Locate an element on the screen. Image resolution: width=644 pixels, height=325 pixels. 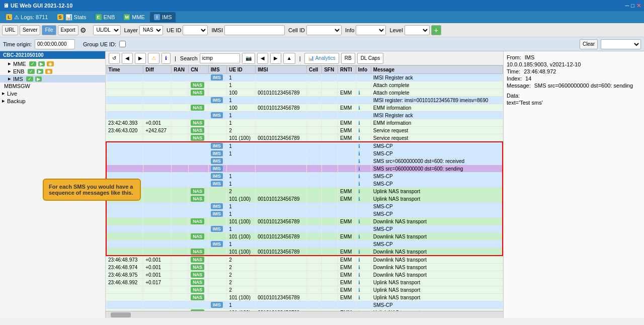
horizontal-scrollbar is located at coordinates (304, 314).